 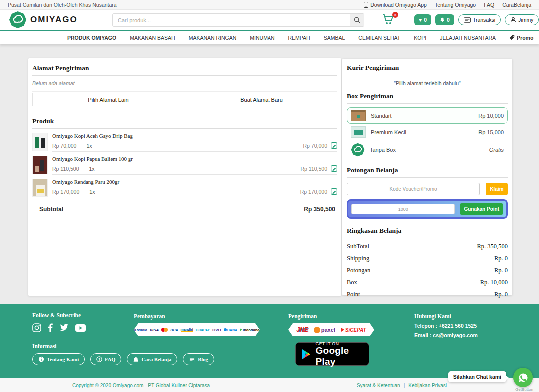 What do you see at coordinates (331, 330) in the screenshot?
I see `shipping-partners-banner: JNE paxel SiCEPAT` at bounding box center [331, 330].